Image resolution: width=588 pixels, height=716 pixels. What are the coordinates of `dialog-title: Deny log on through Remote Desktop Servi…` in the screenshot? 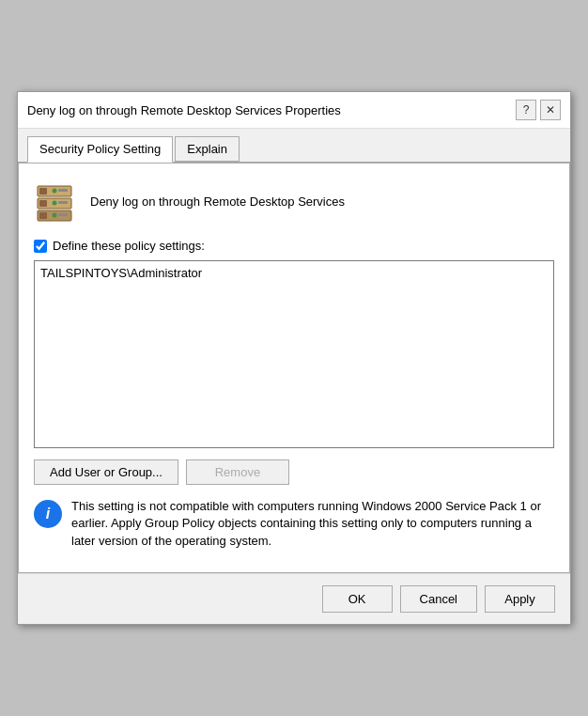 It's located at (184, 111).